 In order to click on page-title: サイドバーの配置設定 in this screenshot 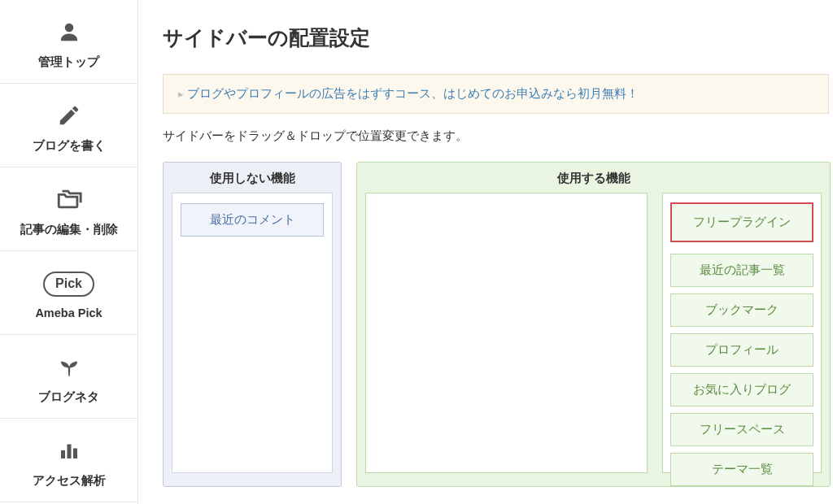, I will do `click(496, 37)`.